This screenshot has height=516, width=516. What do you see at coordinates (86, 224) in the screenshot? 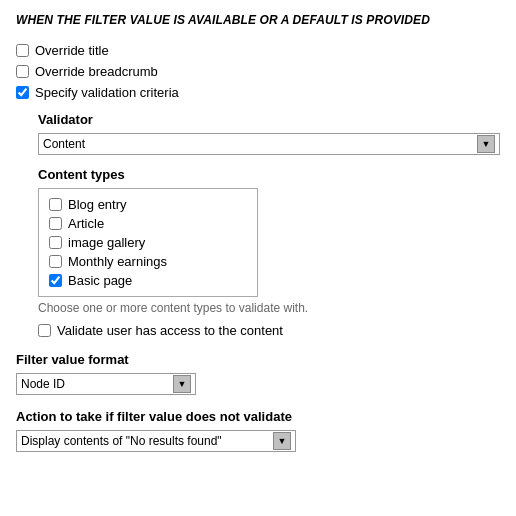
I see `article-label: Article` at bounding box center [86, 224].